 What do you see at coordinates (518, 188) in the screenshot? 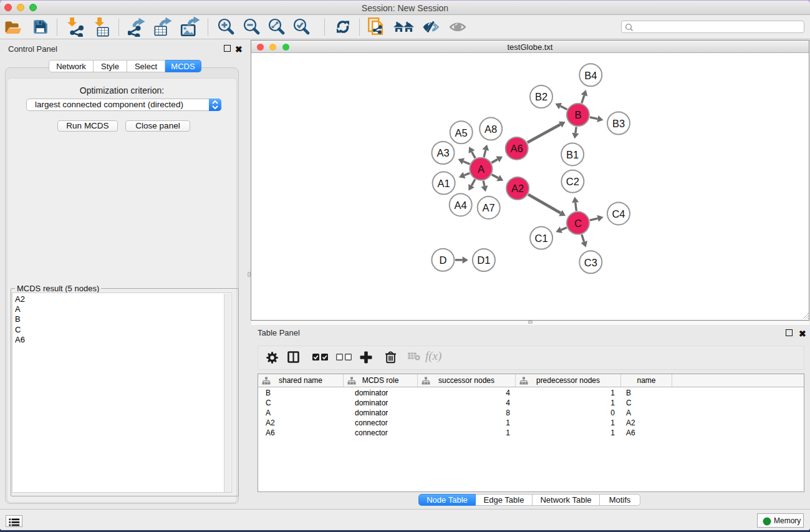
I see `svg-text: A2` at bounding box center [518, 188].